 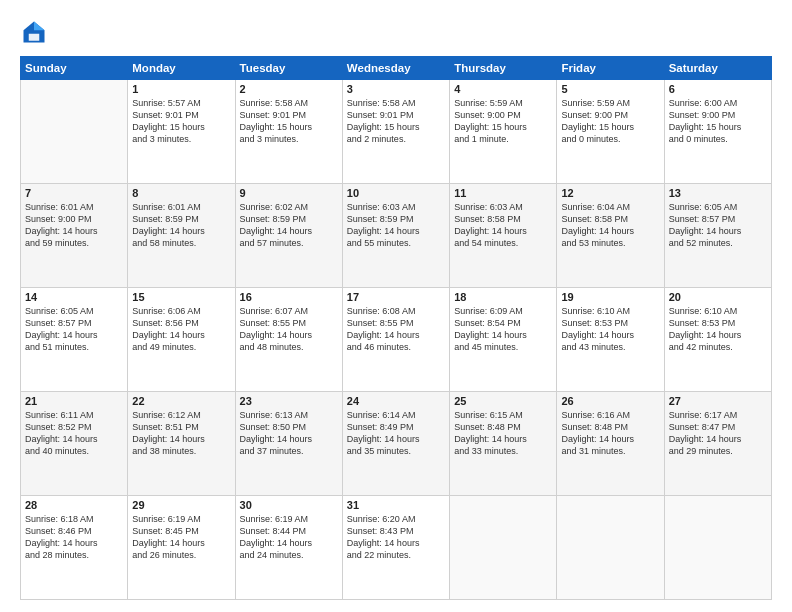 I want to click on day-info: Sunrise: 6:15 AM Sunset: 8:48 PM Dayligh…, so click(x=503, y=434).